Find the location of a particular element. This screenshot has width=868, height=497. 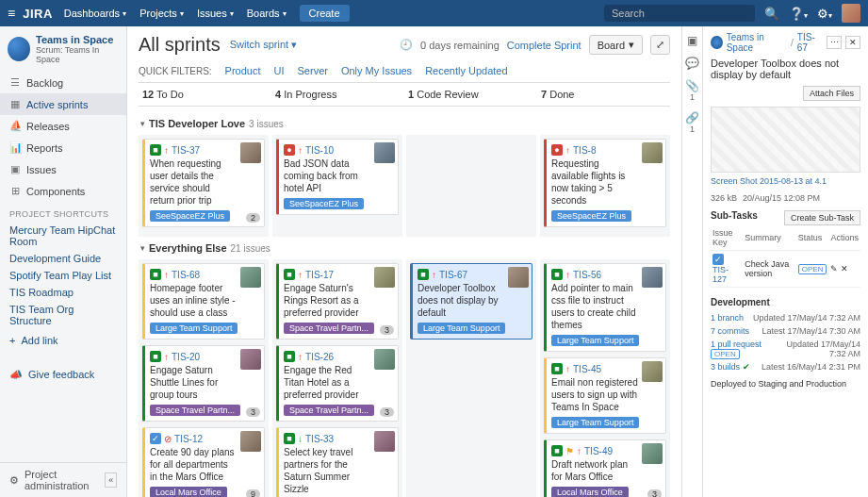

board-column: ●↑TIS-8Requesting available flights is n… is located at coordinates (605, 186).